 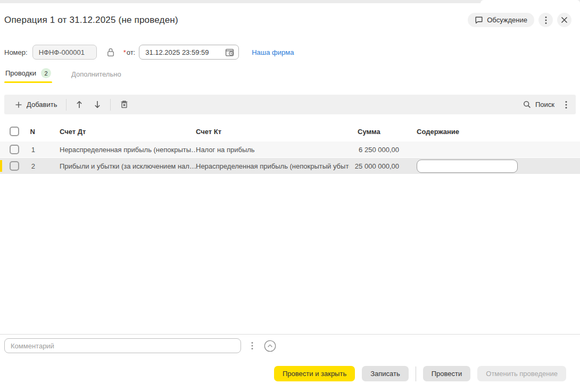 What do you see at coordinates (544, 105) in the screenshot?
I see `toolbar-right-group: Поиск` at bounding box center [544, 105].